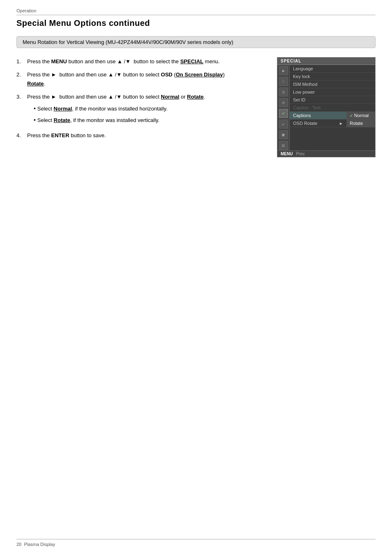  What do you see at coordinates (332, 69) in the screenshot?
I see `osd-item-language: Language` at bounding box center [332, 69].